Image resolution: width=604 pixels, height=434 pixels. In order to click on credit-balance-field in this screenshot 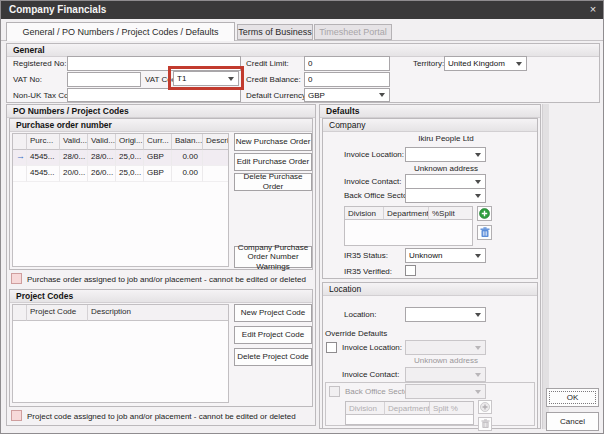, I will do `click(347, 80)`.